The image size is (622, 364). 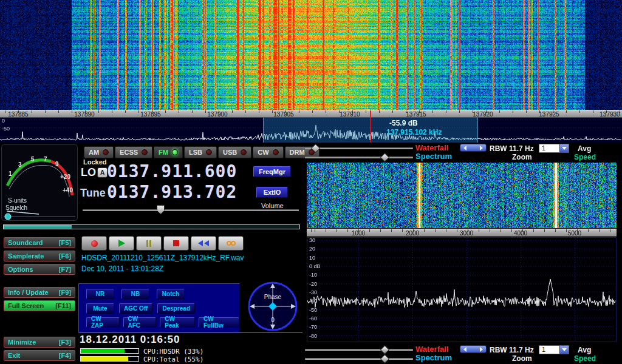 What do you see at coordinates (28, 292) in the screenshot?
I see `menu-label: Info / Update` at bounding box center [28, 292].